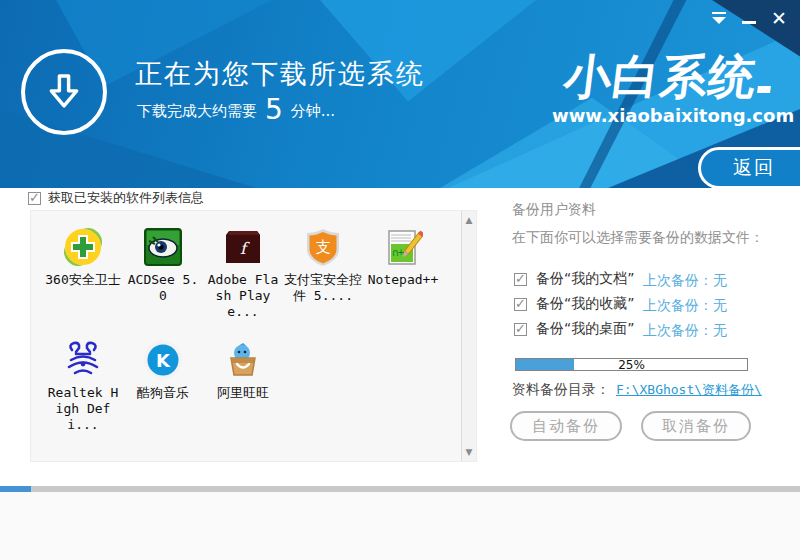 This screenshot has height=560, width=800. What do you see at coordinates (243, 296) in the screenshot?
I see `app-label: Adobe Flash Playe...` at bounding box center [243, 296].